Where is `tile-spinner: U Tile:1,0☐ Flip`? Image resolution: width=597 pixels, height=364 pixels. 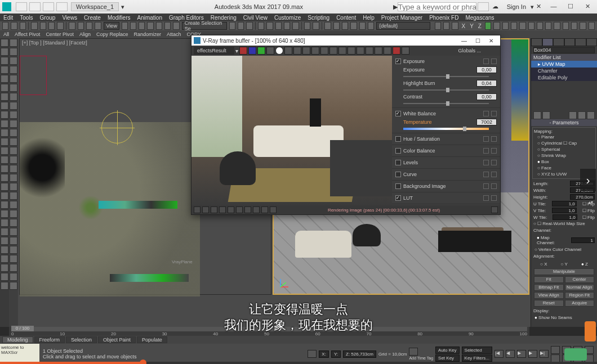 tile-spinner: U Tile:1,0☐ Flip is located at coordinates (564, 204).